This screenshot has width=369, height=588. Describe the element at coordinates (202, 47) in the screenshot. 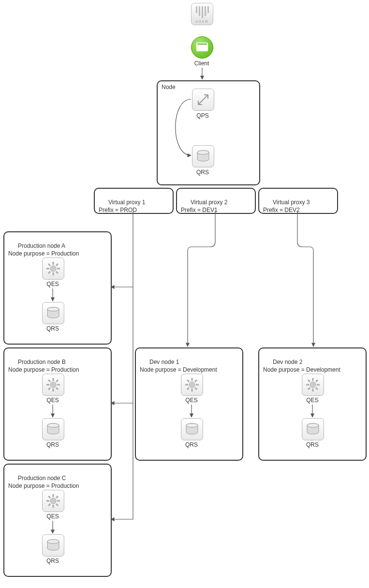

I see `client-icon` at that location.